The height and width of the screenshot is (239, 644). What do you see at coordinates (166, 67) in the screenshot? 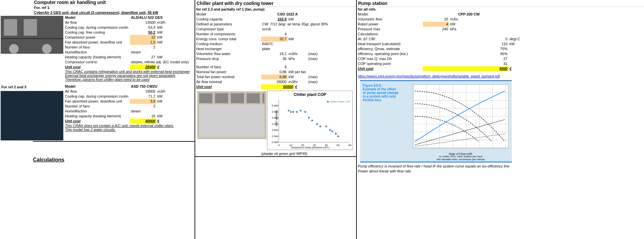
I see `unitcost1-cur: €` at bounding box center [166, 67].